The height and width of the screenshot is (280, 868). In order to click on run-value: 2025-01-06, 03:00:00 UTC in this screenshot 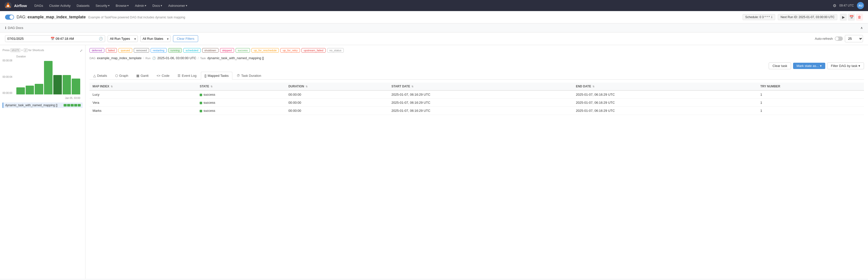, I will do `click(177, 58)`.